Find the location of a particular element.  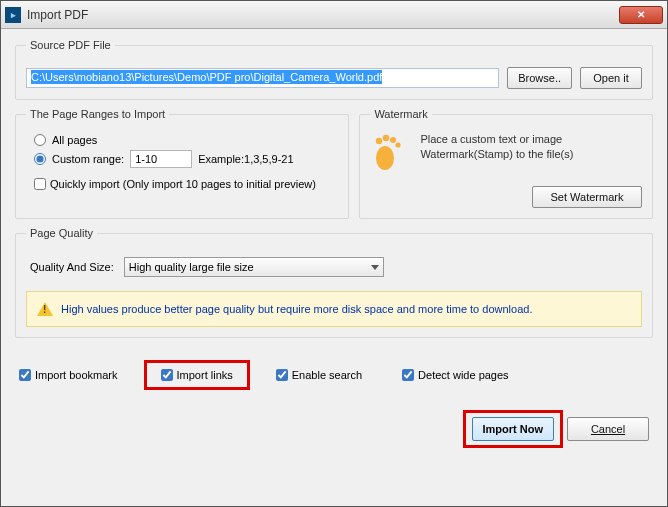

custom-range-label: Custom range: is located at coordinates (88, 159).